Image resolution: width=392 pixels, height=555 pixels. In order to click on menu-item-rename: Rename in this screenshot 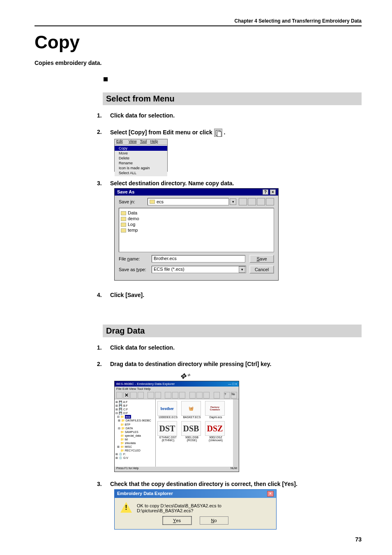, I will do `click(141, 163)`.